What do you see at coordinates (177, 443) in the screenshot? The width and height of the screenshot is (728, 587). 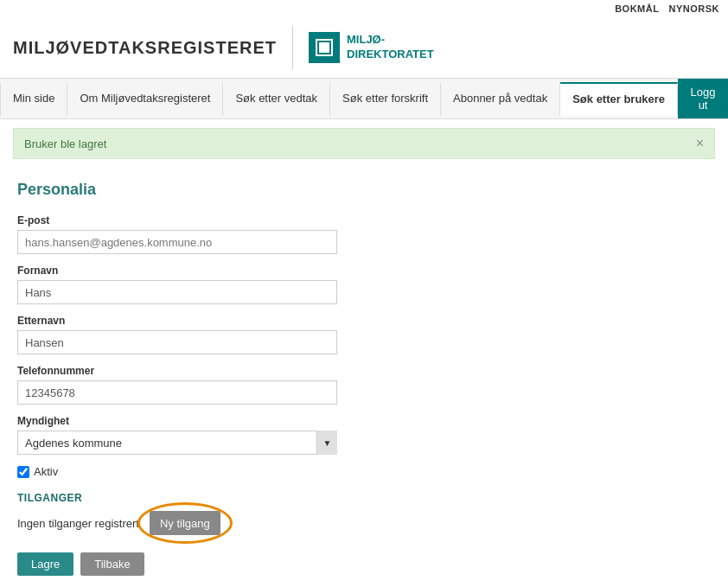 I see `myndighet-select: Agdenes kommune` at bounding box center [177, 443].